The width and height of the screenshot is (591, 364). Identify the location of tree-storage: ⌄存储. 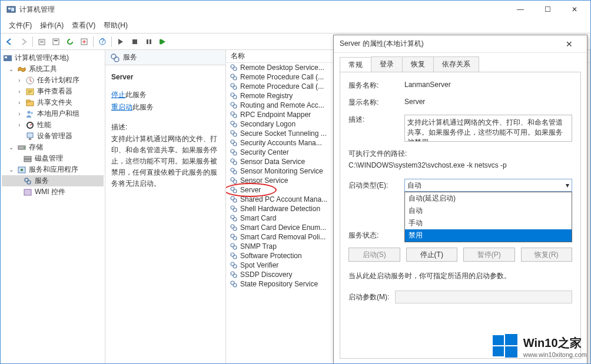
(53, 147).